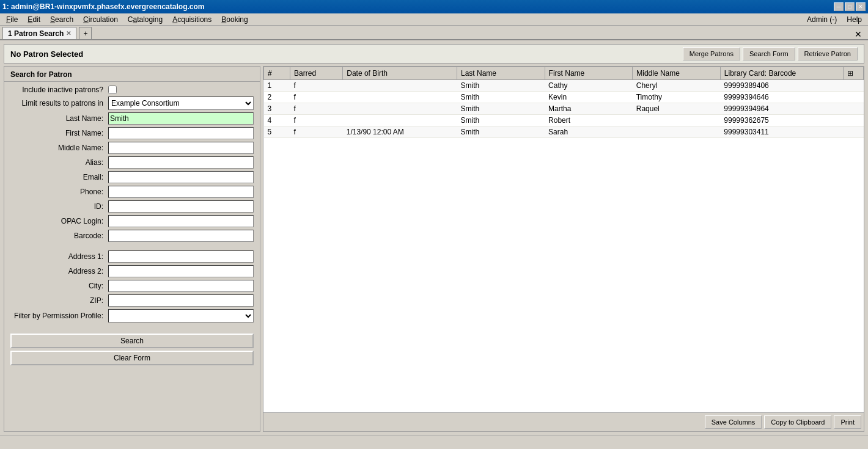 The height and width of the screenshot is (449, 868). Describe the element at coordinates (145, 20) in the screenshot. I see `menu-cataloging: Cataloging` at that location.